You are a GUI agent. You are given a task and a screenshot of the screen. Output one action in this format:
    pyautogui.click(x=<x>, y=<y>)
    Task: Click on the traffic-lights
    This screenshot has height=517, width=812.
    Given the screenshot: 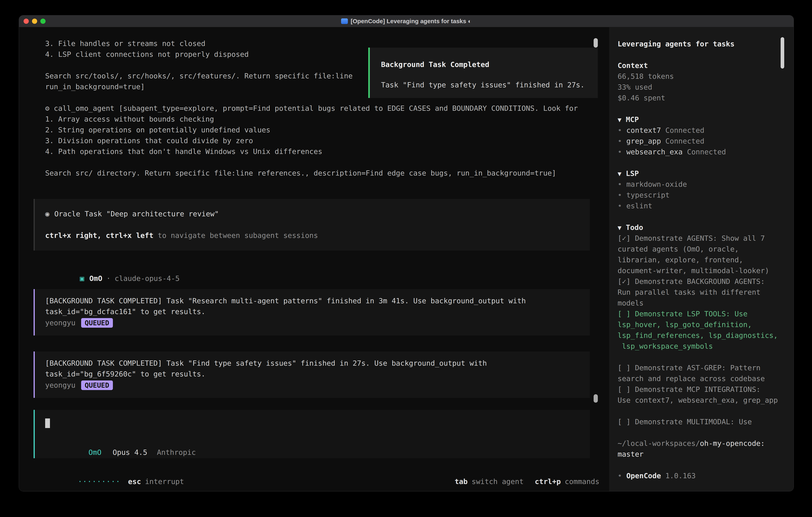 What is the action you would take?
    pyautogui.click(x=34, y=21)
    